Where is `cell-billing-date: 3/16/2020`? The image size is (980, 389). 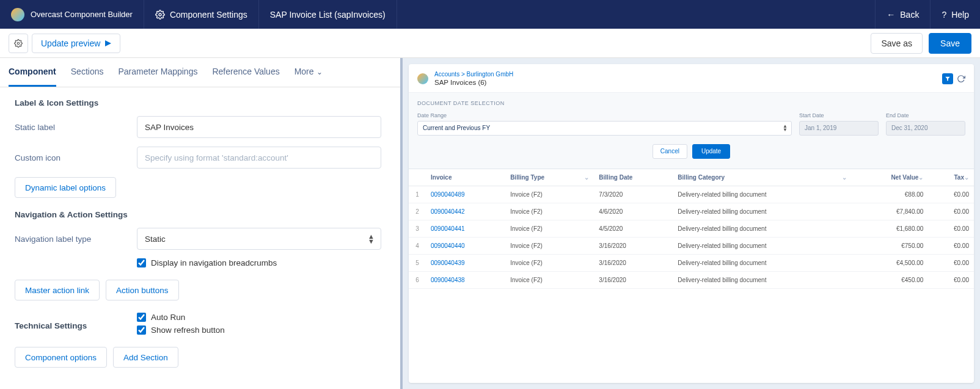
cell-billing-date: 3/16/2020 is located at coordinates (633, 280).